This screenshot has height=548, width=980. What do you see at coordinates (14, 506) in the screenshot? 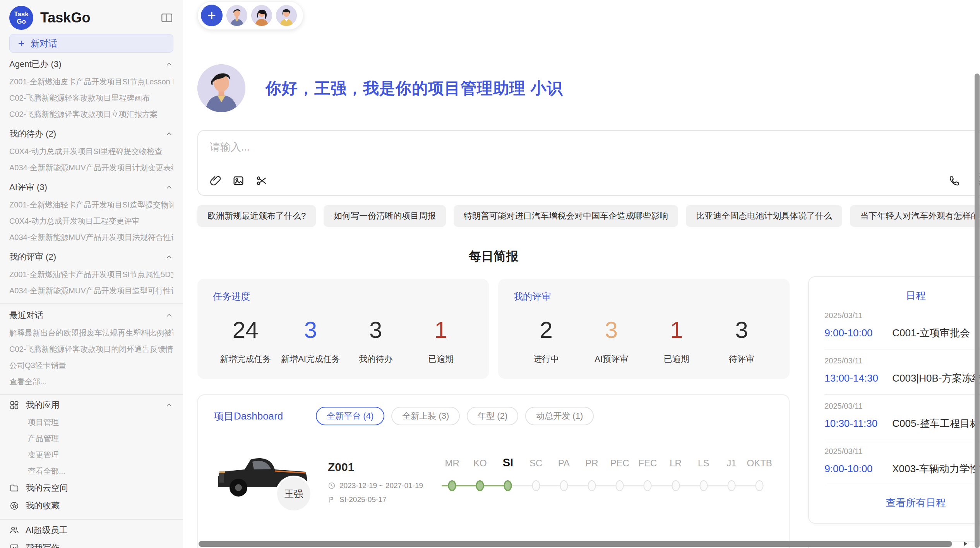
I see `star-badge-icon` at bounding box center [14, 506].